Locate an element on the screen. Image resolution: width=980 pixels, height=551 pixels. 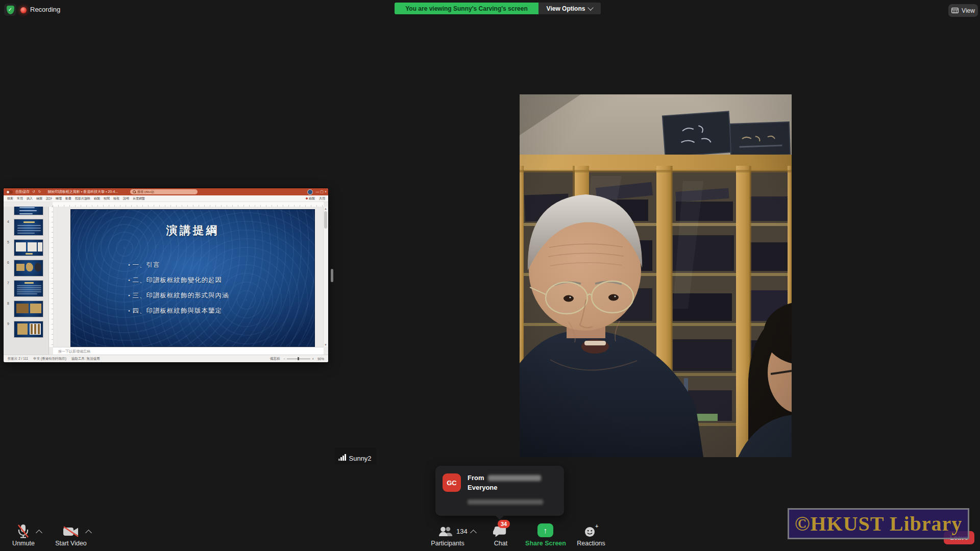
slide-bullet: 二、印譜板框紋飾變化的起因 is located at coordinates (179, 281).